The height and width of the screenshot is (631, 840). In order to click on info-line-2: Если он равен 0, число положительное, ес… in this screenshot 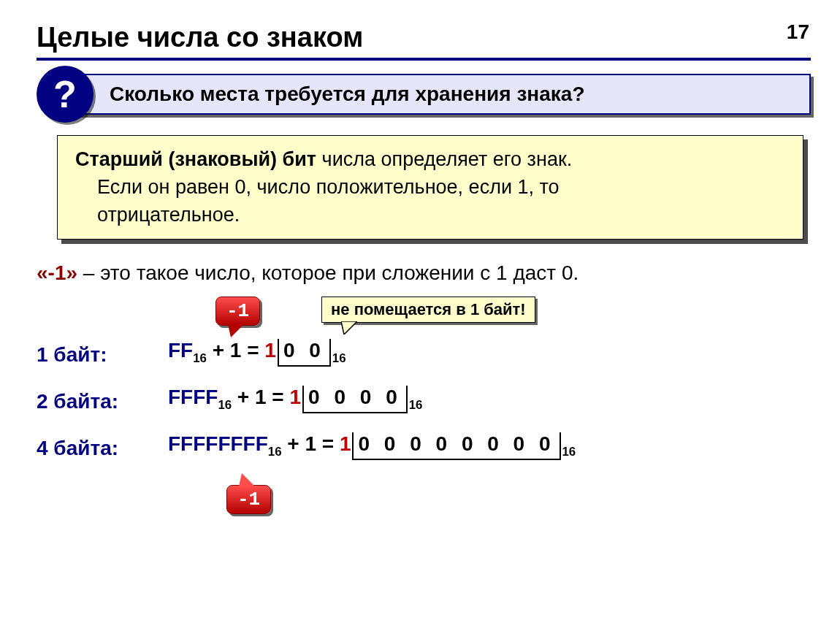, I will do `click(432, 188)`.